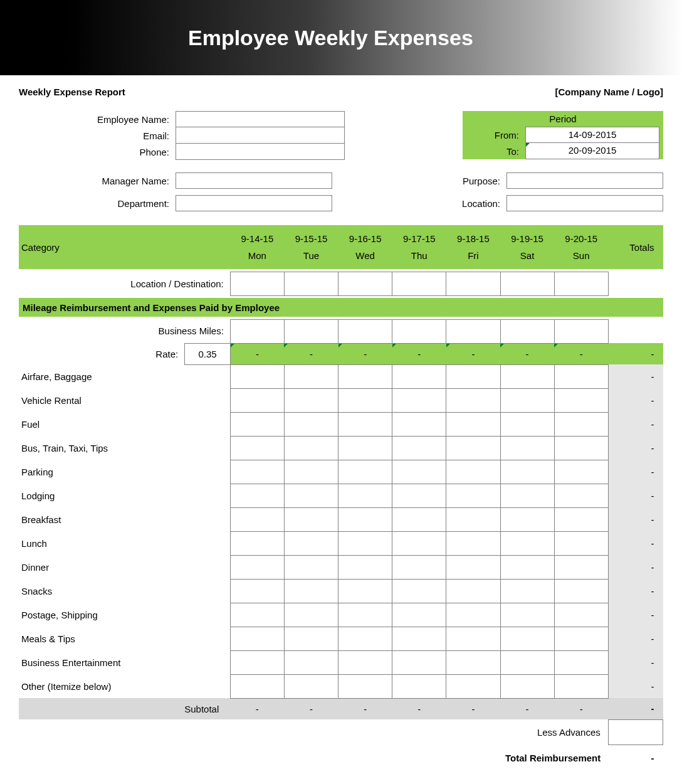 The width and height of the screenshot is (682, 784). Describe the element at coordinates (592, 151) in the screenshot. I see `period-to-input: 20-09-2015` at that location.